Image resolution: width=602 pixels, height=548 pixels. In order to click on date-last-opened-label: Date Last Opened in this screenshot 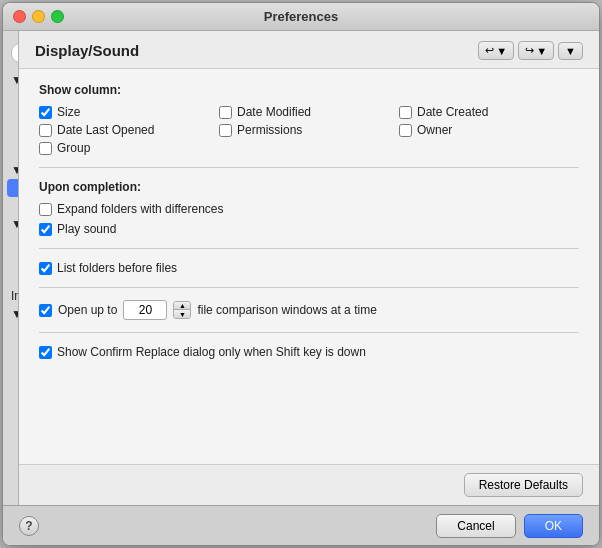, I will do `click(106, 130)`.